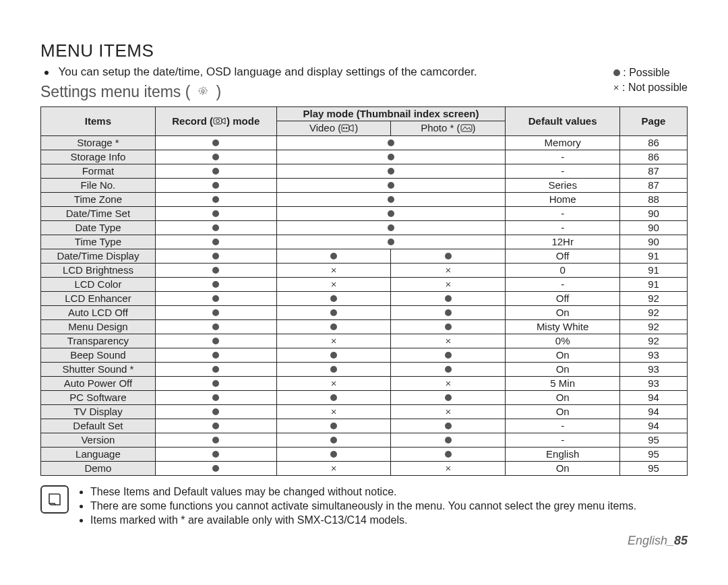  I want to click on table-row: Shutter Sound *On93, so click(364, 369).